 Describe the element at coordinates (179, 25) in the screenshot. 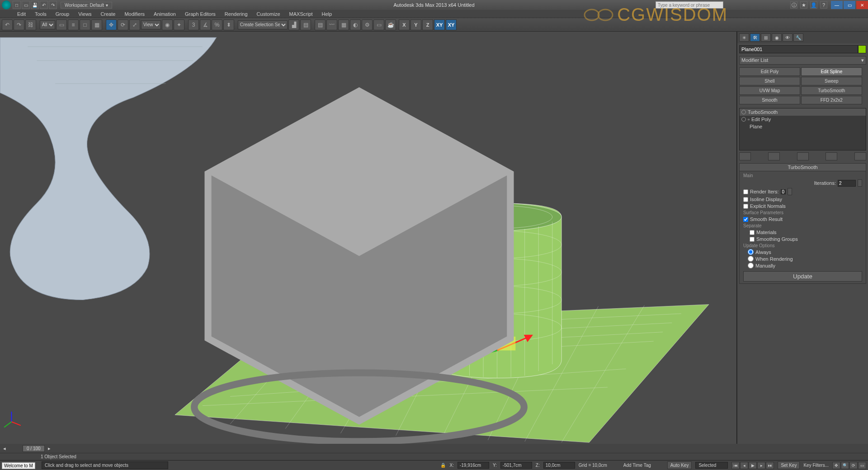

I see `manipulate-icon: ✦` at that location.